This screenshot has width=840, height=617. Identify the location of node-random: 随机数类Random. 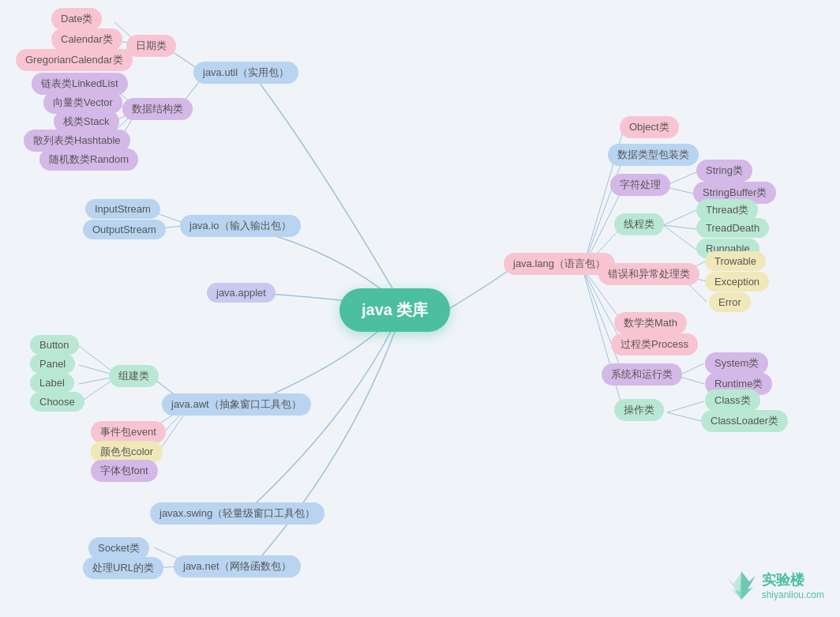
(88, 160).